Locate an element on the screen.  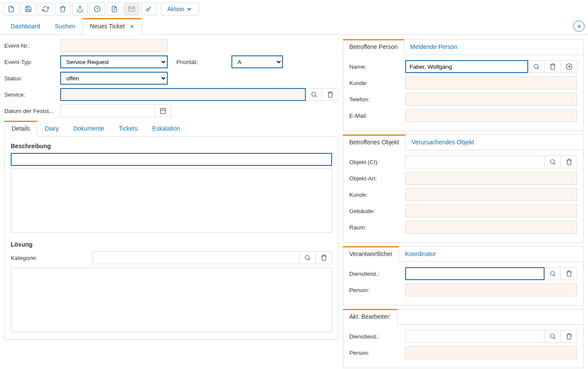
tab-verantwortlicher: Verantwortlicher is located at coordinates (371, 254).